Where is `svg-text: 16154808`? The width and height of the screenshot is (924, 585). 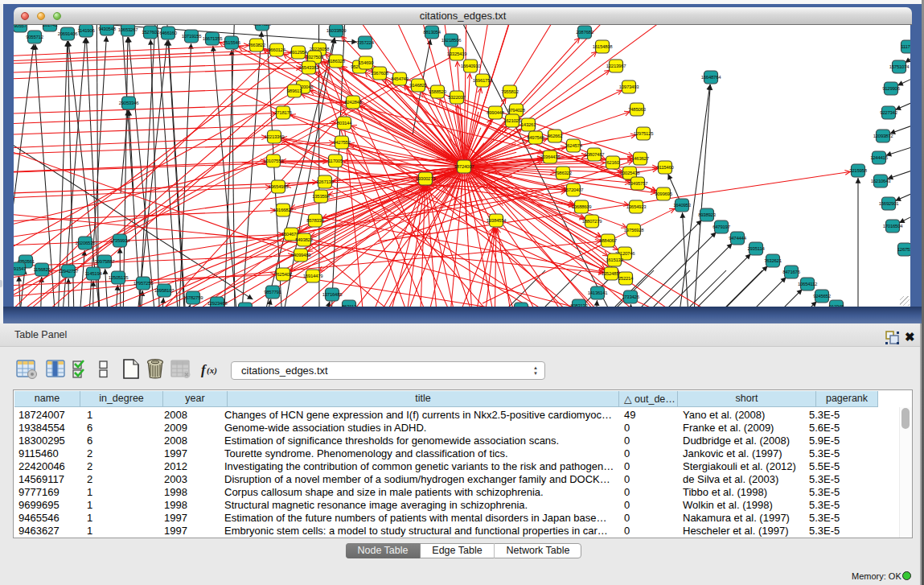 svg-text: 16154808 is located at coordinates (603, 47).